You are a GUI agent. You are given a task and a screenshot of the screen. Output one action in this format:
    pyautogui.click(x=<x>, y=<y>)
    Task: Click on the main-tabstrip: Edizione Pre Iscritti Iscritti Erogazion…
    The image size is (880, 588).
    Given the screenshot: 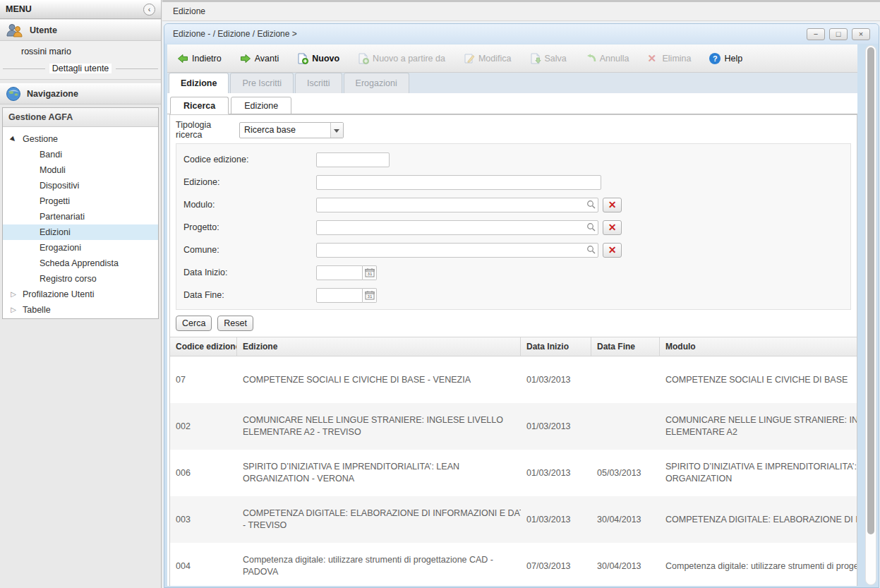 What is the action you would take?
    pyautogui.click(x=512, y=83)
    